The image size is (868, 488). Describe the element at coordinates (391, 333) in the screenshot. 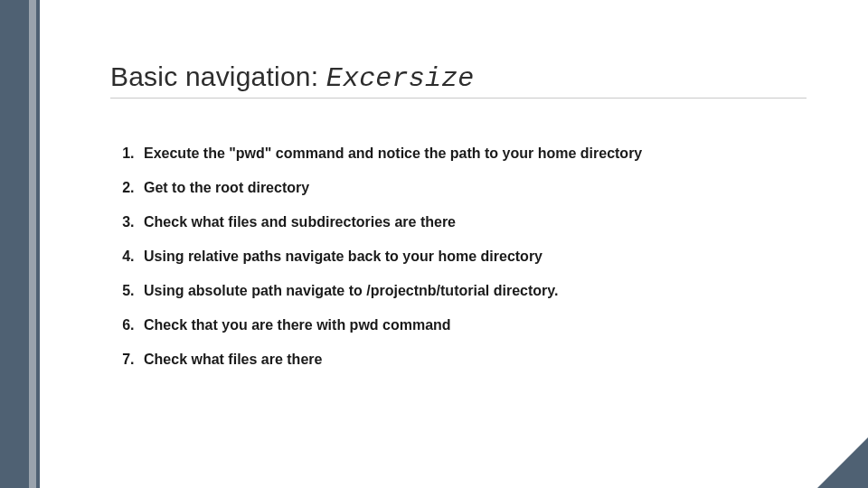

I see `list-item: Check that you are there with pwd comman…` at that location.